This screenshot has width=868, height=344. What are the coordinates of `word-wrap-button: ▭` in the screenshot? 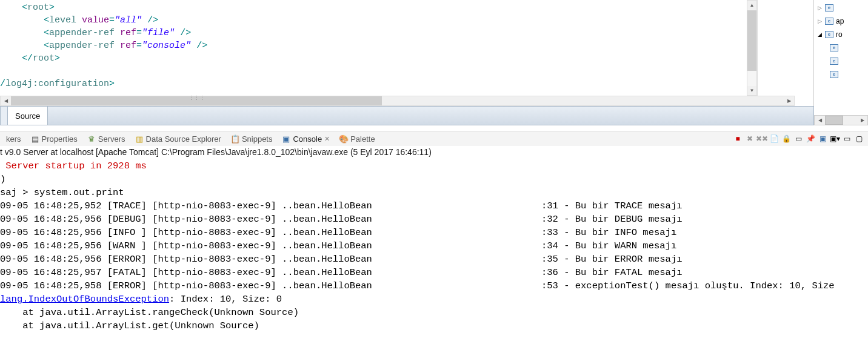 It's located at (798, 139).